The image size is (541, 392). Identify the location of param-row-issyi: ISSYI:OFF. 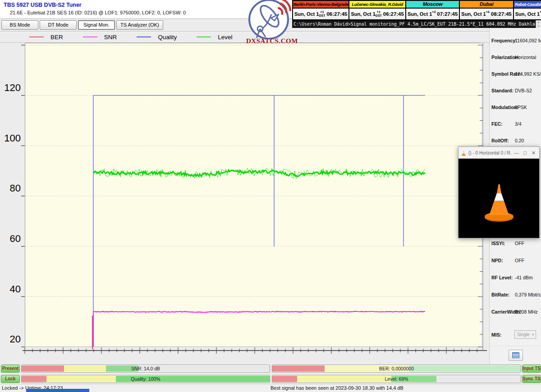
(515, 244).